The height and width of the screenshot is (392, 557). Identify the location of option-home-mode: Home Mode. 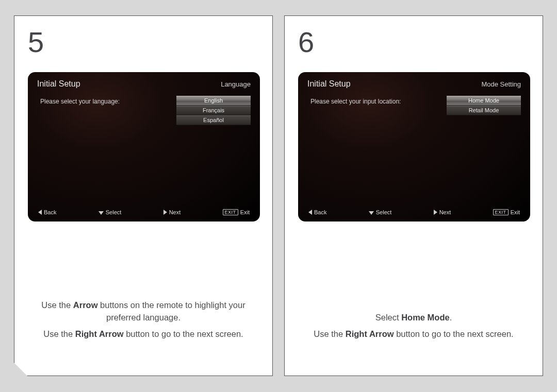
(484, 101).